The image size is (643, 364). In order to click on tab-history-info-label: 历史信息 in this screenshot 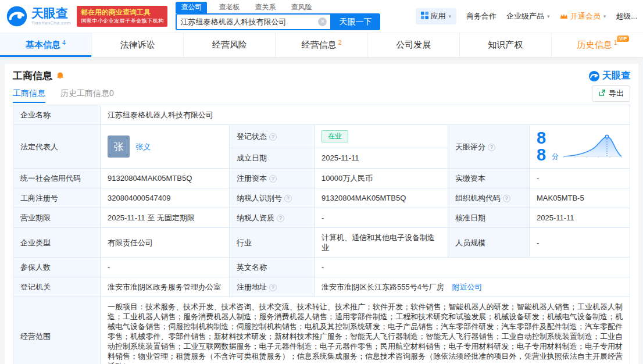, I will do `click(595, 45)`.